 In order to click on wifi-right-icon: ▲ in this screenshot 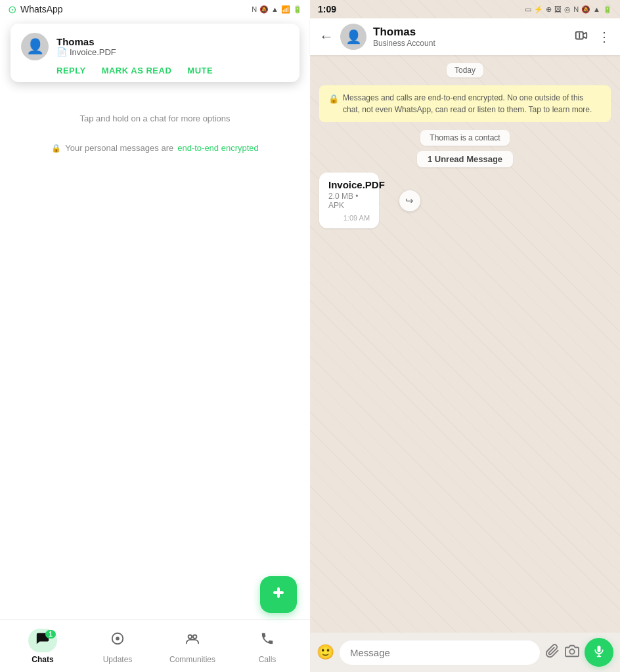, I will do `click(596, 9)`.